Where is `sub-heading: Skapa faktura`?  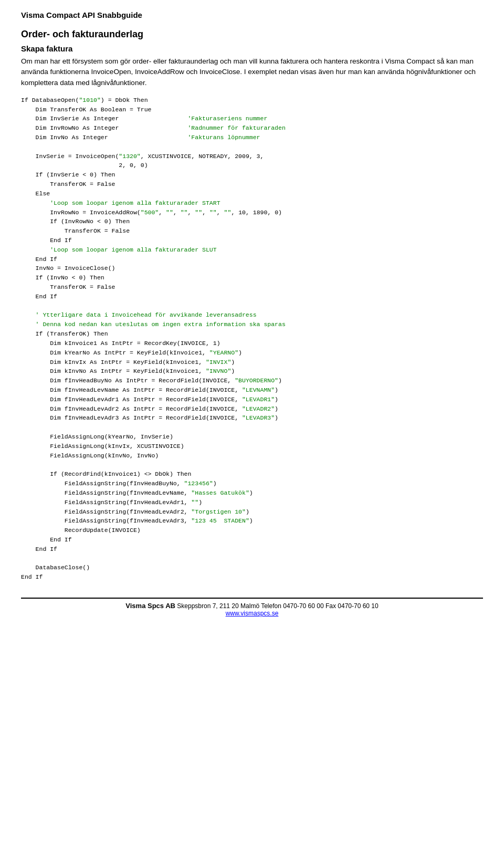
sub-heading: Skapa faktura is located at coordinates (252, 48).